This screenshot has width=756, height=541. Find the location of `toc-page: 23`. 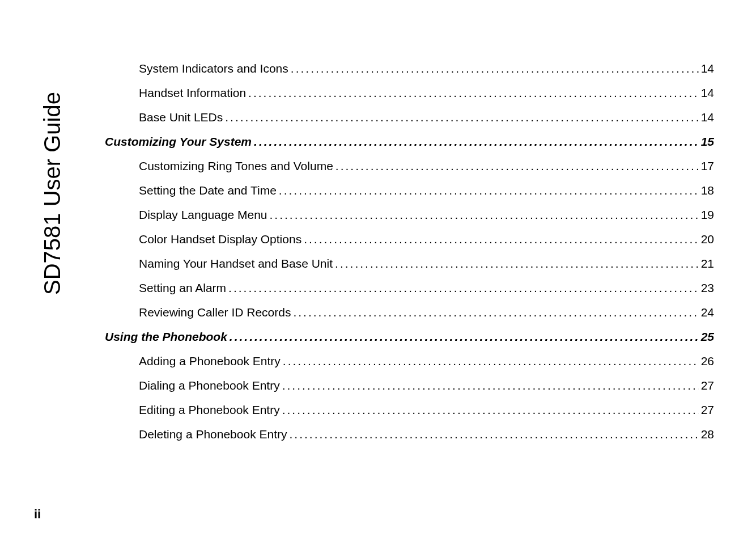

toc-page: 23 is located at coordinates (706, 288).